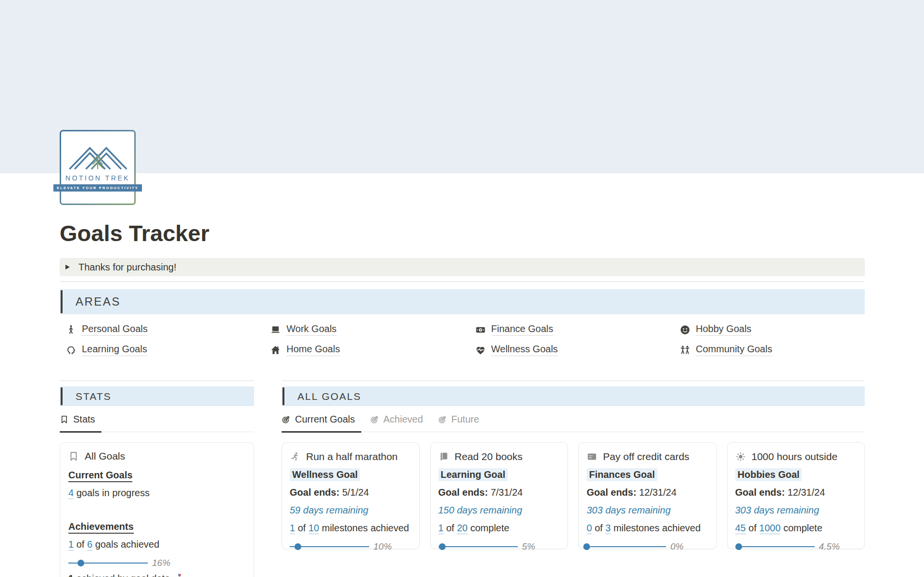 The width and height of the screenshot is (924, 577). I want to click on area-link-label: Finance Goals, so click(523, 330).